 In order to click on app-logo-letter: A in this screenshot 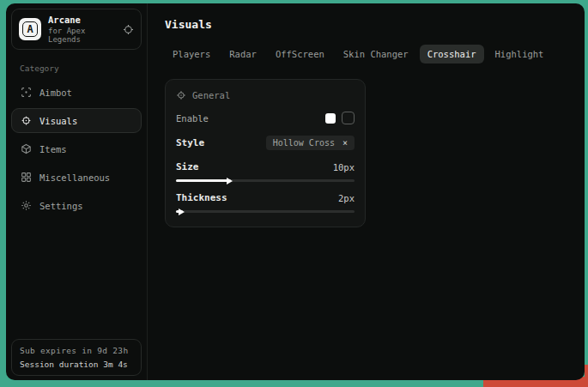, I will do `click(29, 29)`.